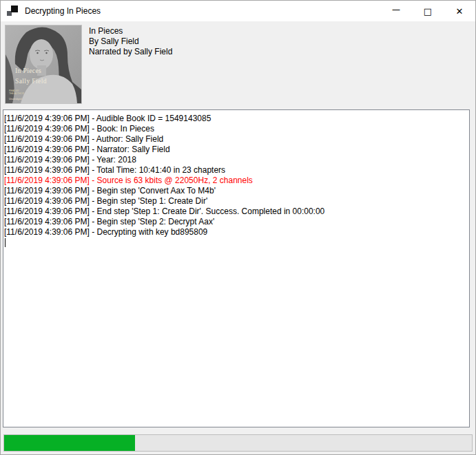 The width and height of the screenshot is (476, 455). I want to click on progress-bar, so click(238, 443).